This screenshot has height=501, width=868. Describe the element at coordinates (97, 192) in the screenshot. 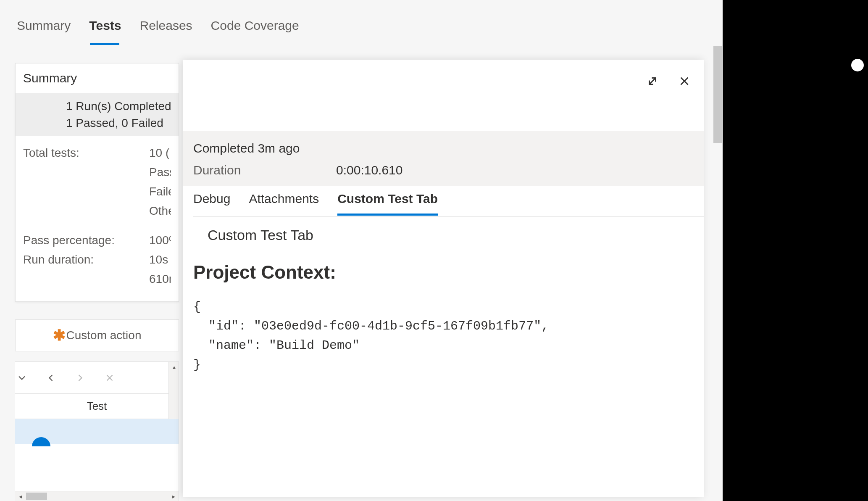

I see `summary-fail-sub: Faile` at that location.